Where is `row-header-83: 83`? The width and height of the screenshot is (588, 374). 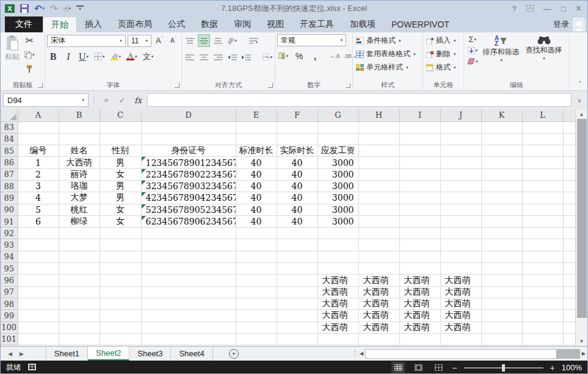 row-header-83: 83 is located at coordinates (9, 127).